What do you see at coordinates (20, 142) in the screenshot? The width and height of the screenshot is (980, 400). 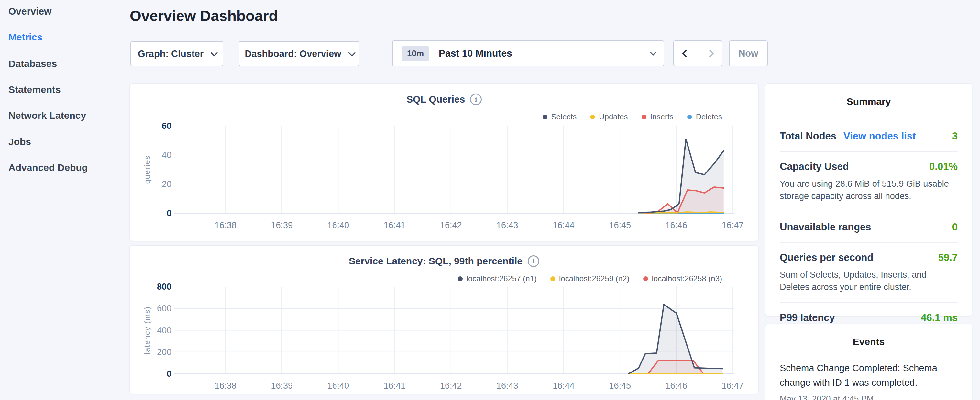 I see `sidebar-item-jobs: Jobs` at bounding box center [20, 142].